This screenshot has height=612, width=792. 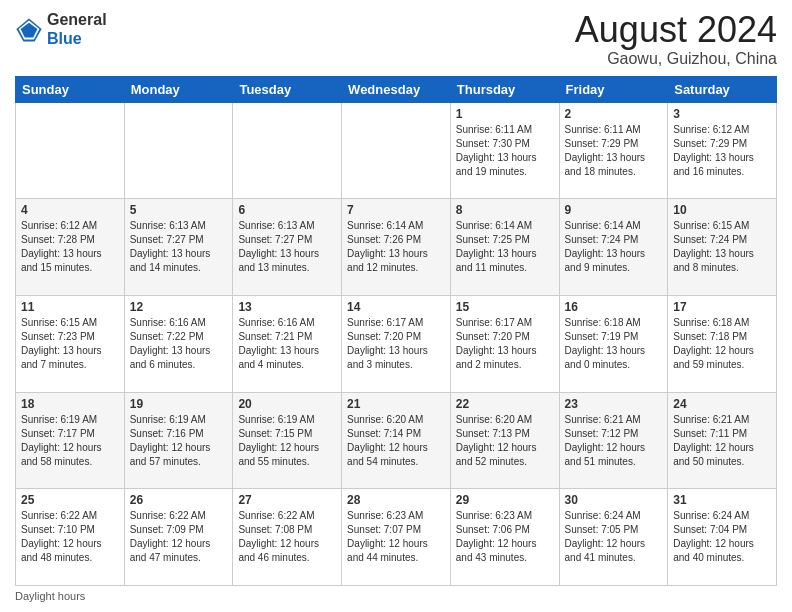 I want to click on main-title: August 2024, so click(x=676, y=30).